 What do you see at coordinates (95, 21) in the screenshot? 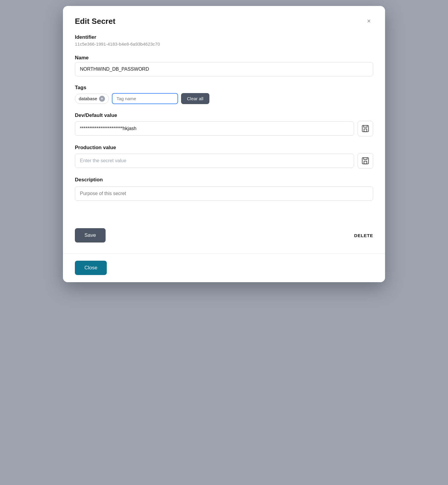
I see `modal-title: Edit Secret` at bounding box center [95, 21].